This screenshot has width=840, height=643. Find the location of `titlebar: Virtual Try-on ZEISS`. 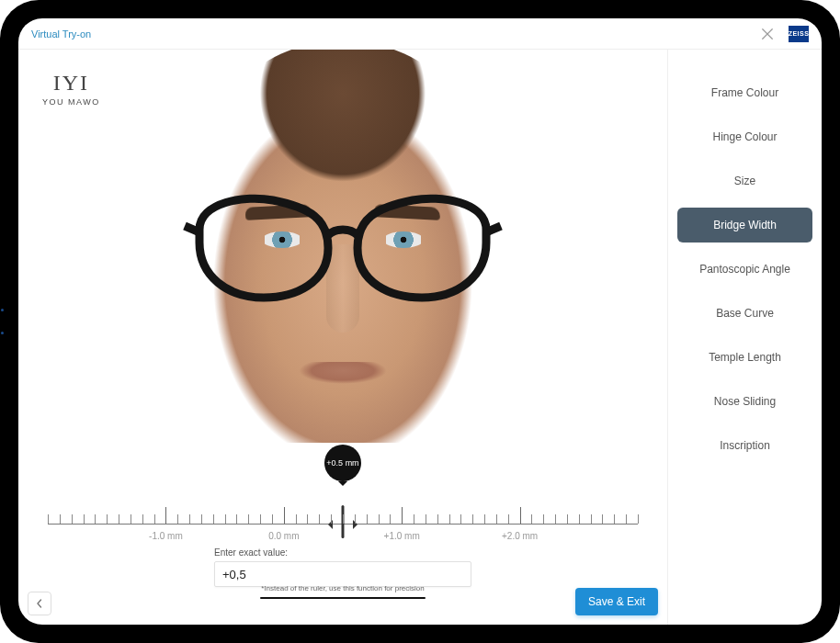

titlebar: Virtual Try-on ZEISS is located at coordinates (420, 34).